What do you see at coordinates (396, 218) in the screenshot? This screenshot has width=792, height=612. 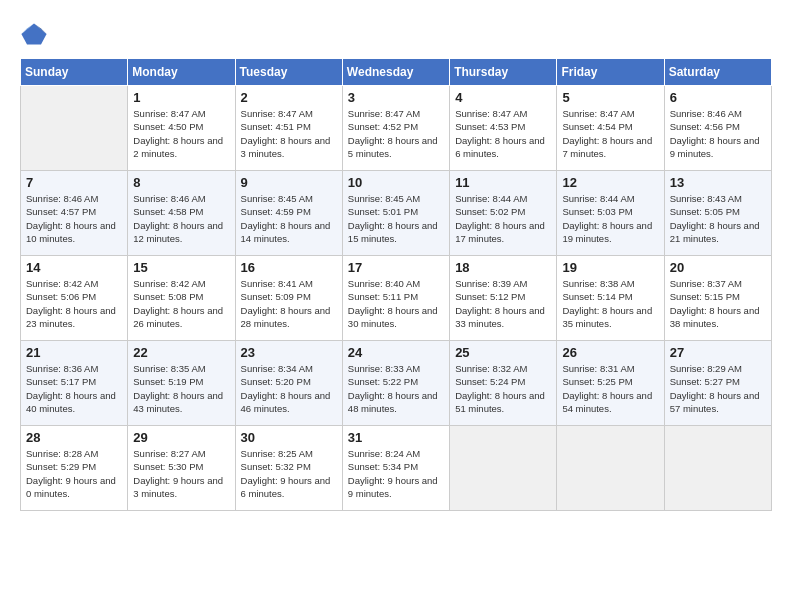 I see `day-info: Sunrise: 8:45 AMSunset: 5:01 PMDaylight:…` at bounding box center [396, 218].